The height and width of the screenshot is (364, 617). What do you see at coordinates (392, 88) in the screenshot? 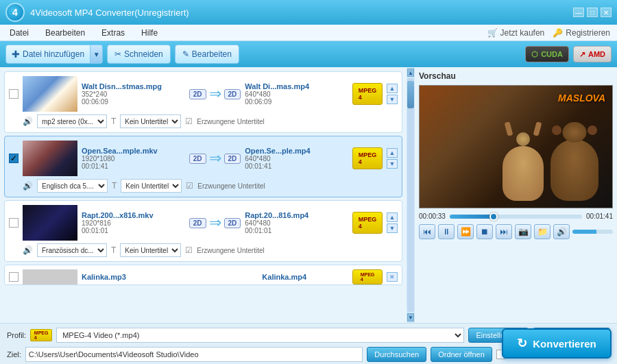
I see `row-up-btn-1: ▲` at bounding box center [392, 88].